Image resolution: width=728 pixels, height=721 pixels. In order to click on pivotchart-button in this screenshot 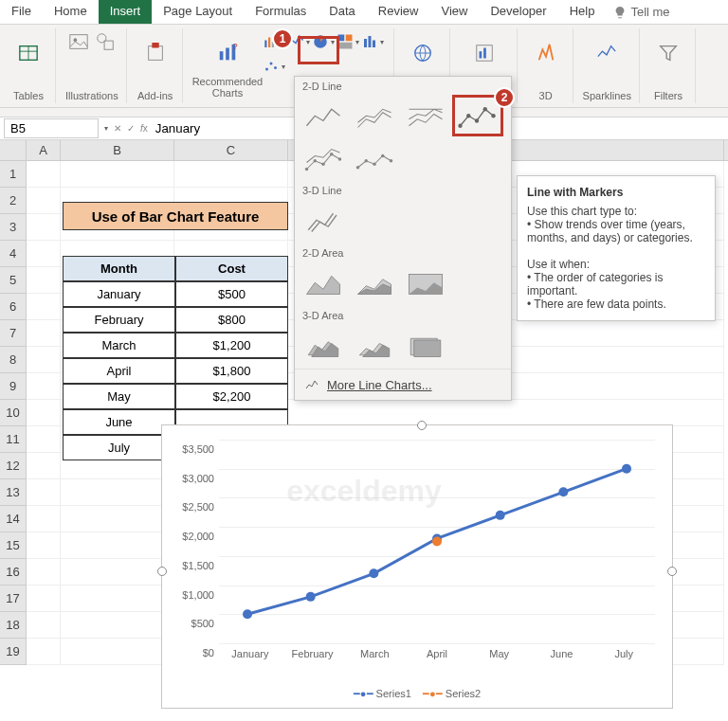, I will do `click(484, 53)`.